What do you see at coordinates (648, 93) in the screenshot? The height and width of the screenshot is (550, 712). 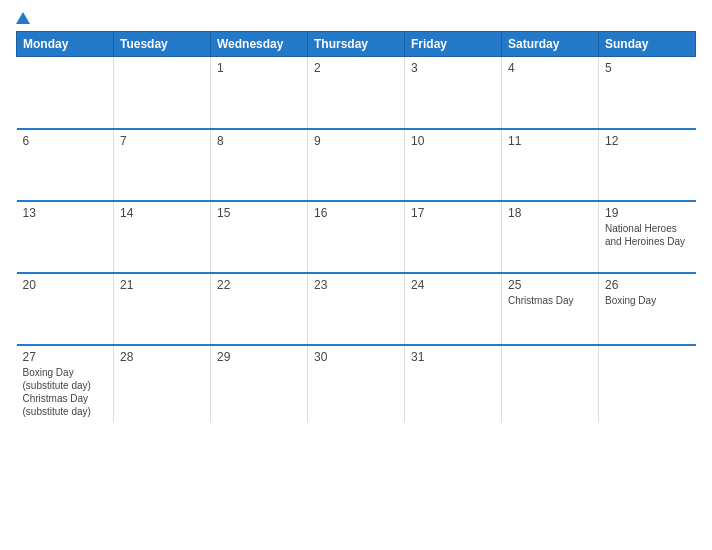 I see `calendar-cell: 5` at bounding box center [648, 93].